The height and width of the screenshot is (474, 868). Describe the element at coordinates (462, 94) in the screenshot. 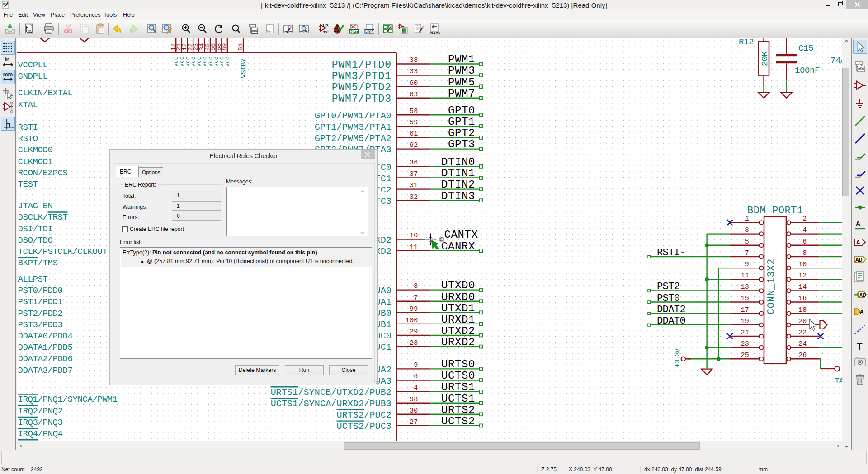

I see `svg-text: PWM7` at that location.